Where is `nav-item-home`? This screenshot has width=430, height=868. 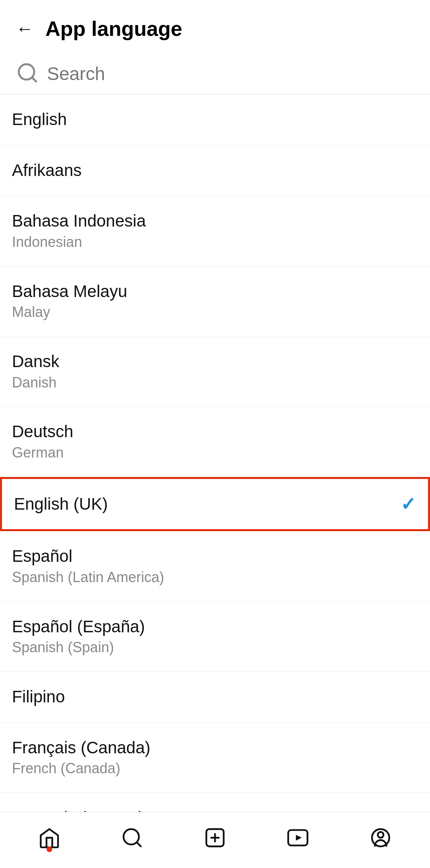
nav-item-home is located at coordinates (49, 838).